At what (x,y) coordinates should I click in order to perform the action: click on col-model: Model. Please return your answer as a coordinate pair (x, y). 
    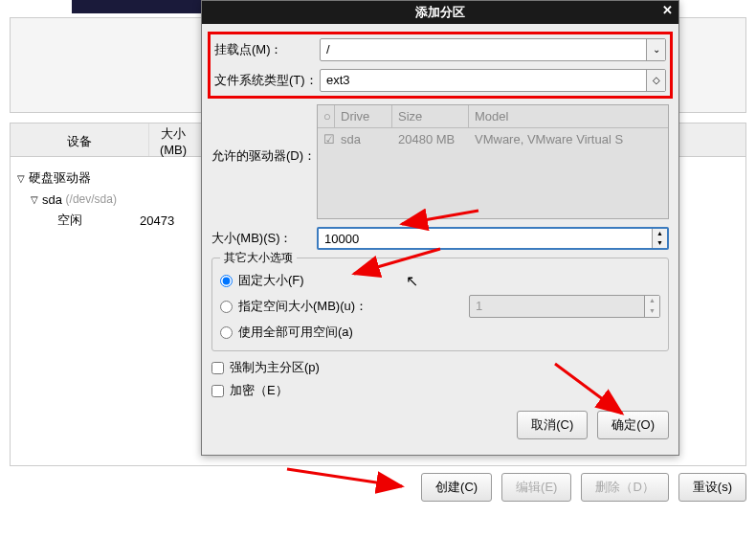
    Looking at the image, I should click on (568, 117).